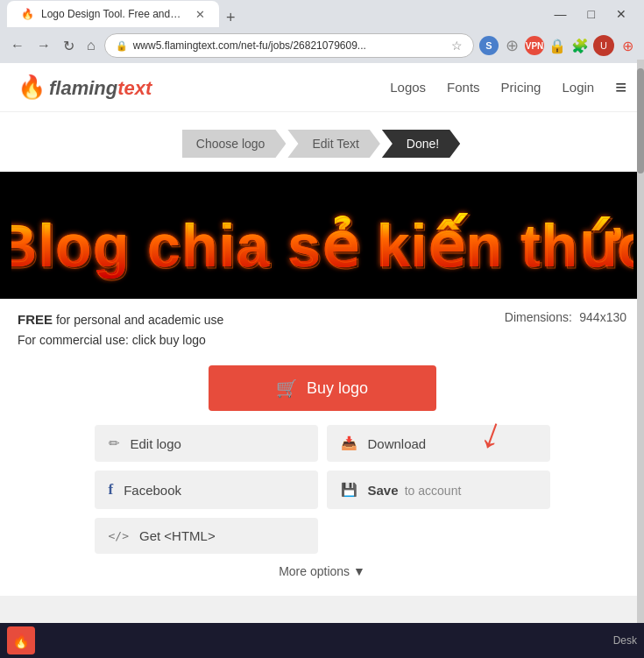 This screenshot has height=658, width=644. I want to click on more-options-link: More options ▼, so click(322, 571).